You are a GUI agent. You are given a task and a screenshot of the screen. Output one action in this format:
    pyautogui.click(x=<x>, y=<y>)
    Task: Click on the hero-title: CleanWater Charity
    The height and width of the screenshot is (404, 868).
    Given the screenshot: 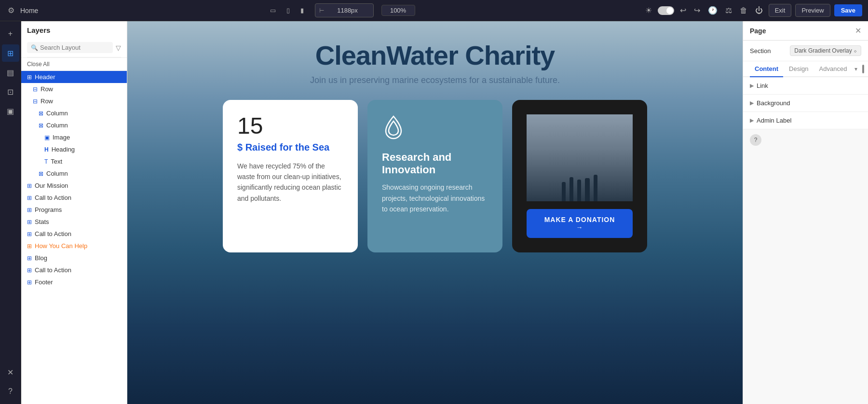 What is the action you would take?
    pyautogui.click(x=435, y=56)
    